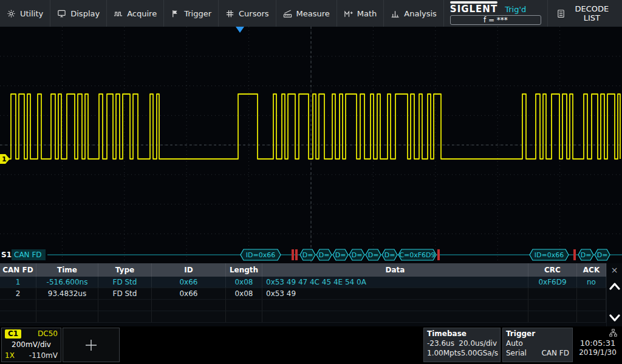 This screenshot has width=622, height=364. What do you see at coordinates (125, 294) in the screenshot?
I see `cell: FD Std` at bounding box center [125, 294].